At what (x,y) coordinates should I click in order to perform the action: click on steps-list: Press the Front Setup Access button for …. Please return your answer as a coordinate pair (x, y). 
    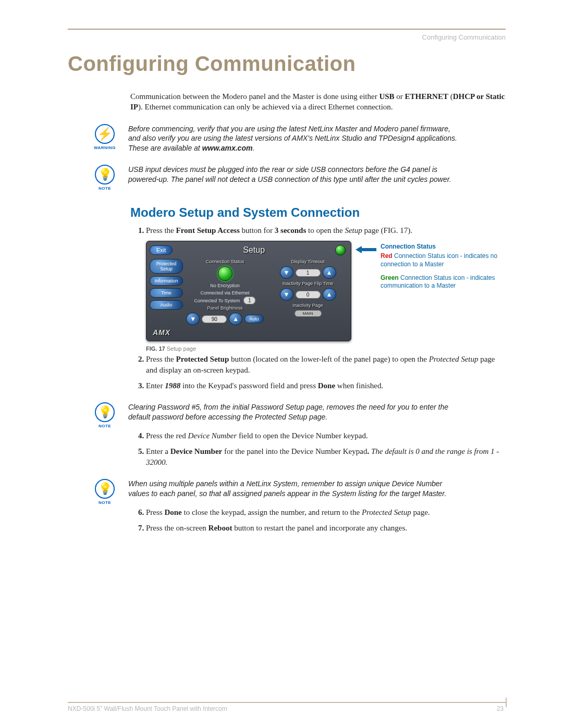
    Looking at the image, I should click on (318, 230).